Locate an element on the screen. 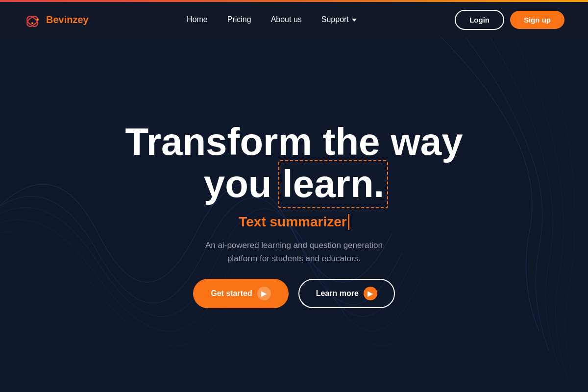 The width and height of the screenshot is (588, 392). hero-title: Transform the way you learn. is located at coordinates (294, 163).